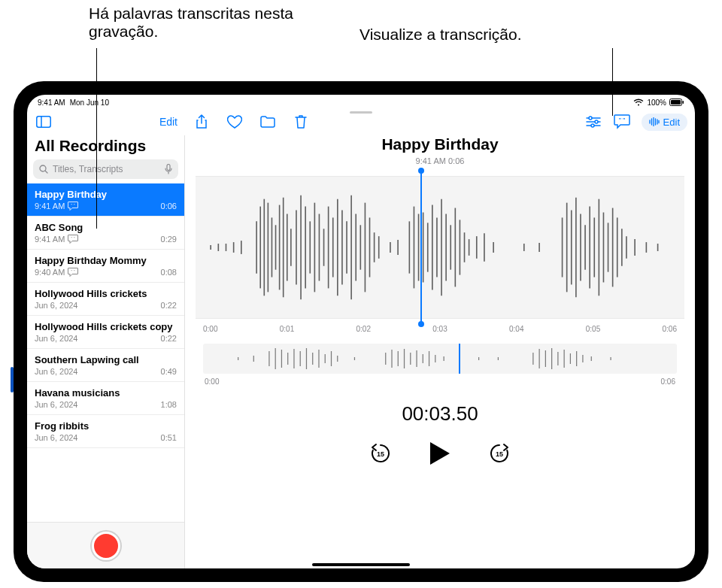 The height and width of the screenshot is (588, 722). Describe the element at coordinates (657, 102) in the screenshot. I see `battery-text: 100%` at that location.